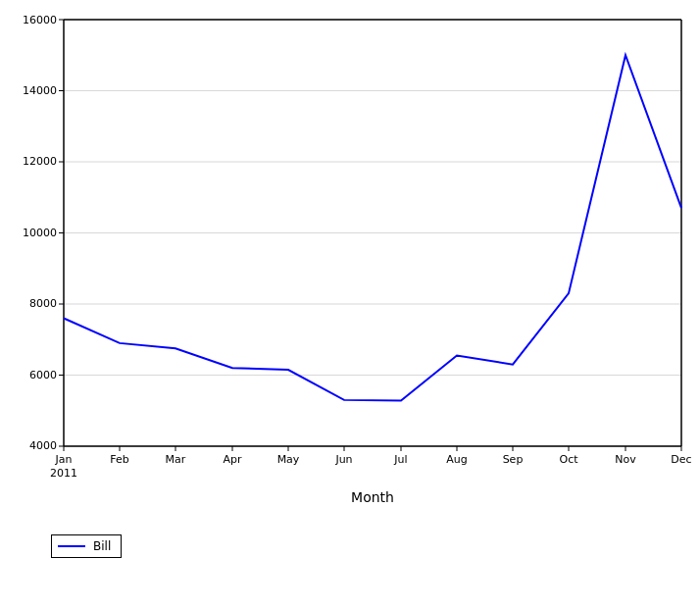  What do you see at coordinates (39, 233) in the screenshot?
I see `y-tick-10000: 10000` at bounding box center [39, 233].